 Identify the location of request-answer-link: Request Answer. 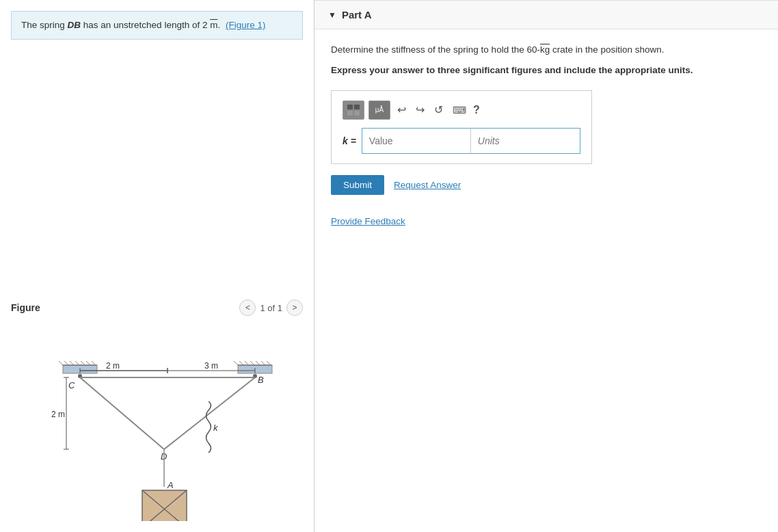
(427, 185).